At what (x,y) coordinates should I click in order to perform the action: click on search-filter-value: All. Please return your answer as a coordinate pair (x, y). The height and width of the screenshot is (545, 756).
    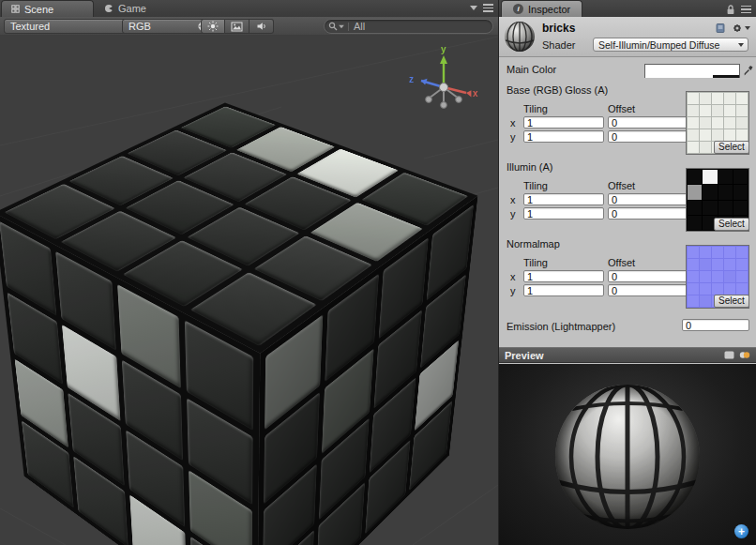
    Looking at the image, I should click on (359, 26).